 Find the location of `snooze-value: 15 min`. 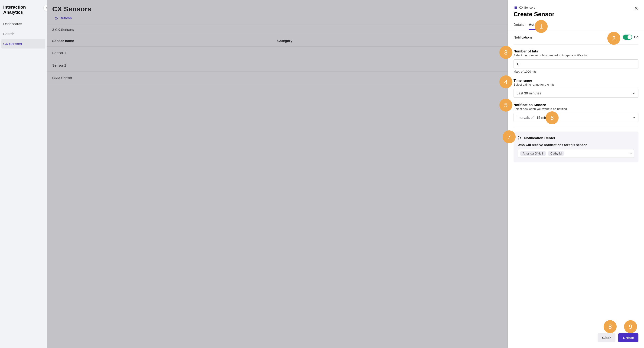

snooze-value: 15 min is located at coordinates (542, 117).